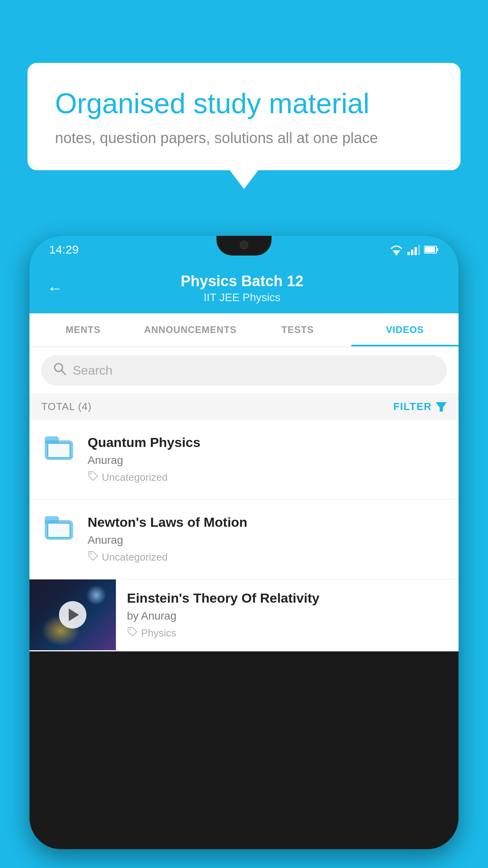  Describe the element at coordinates (83, 330) in the screenshot. I see `tab-ments: MENTS` at that location.